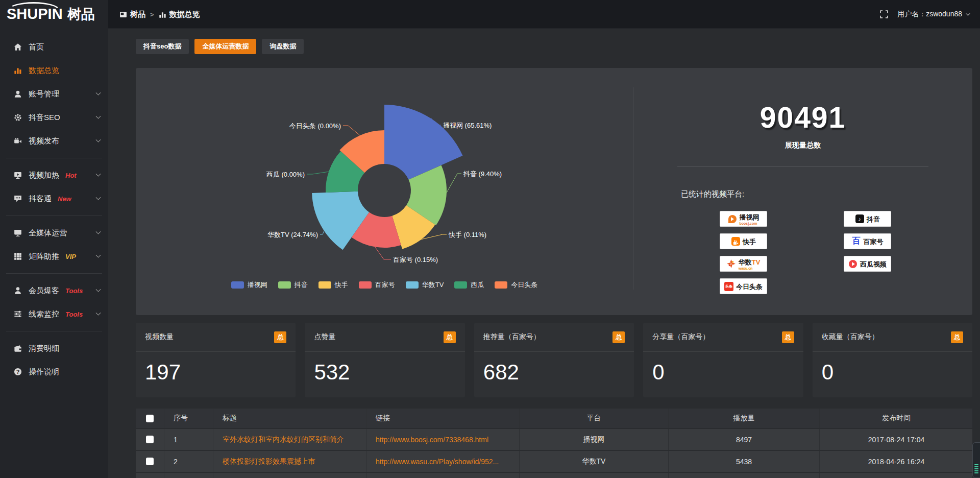 The height and width of the screenshot is (478, 980). What do you see at coordinates (856, 242) in the screenshot?
I see `baijiahao-logo: 百` at bounding box center [856, 242].